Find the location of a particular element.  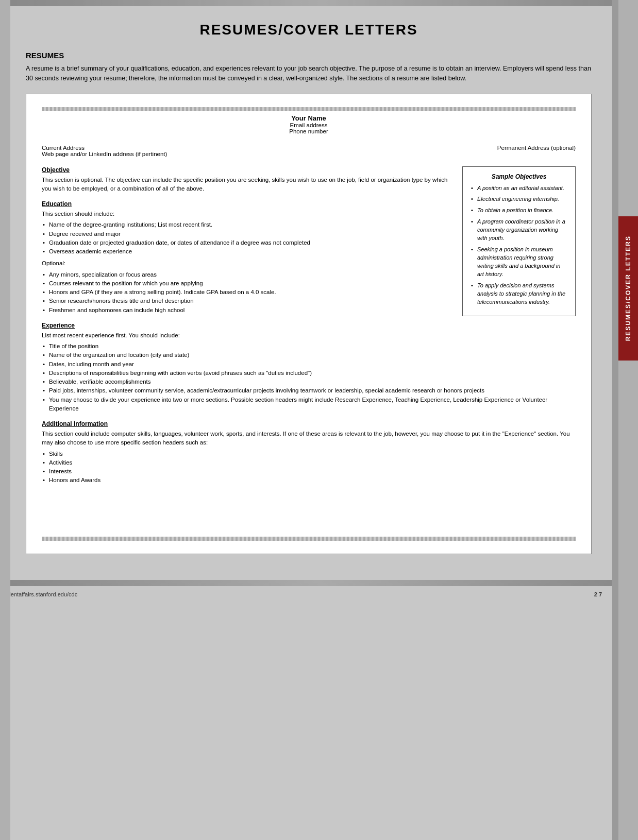

address-row: Current Address Web page and/or LinkedIn… is located at coordinates (309, 151).